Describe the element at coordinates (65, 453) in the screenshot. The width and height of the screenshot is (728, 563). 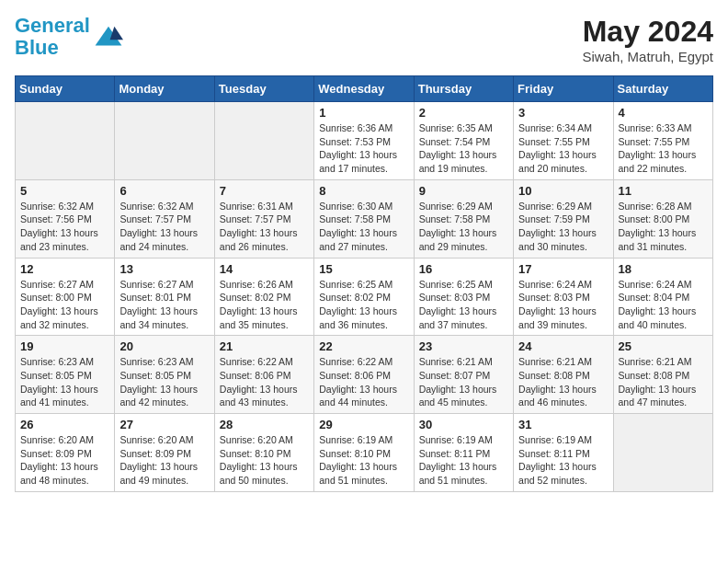
I see `calendar-cell: 26Sunrise: 6:20 AM Sunset: 8:09 PM Dayli…` at that location.